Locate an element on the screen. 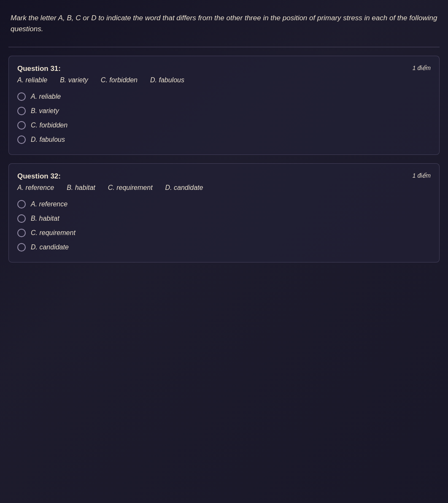 This screenshot has height=503, width=448. q32-option-a-inline: A. reference is located at coordinates (35, 188).